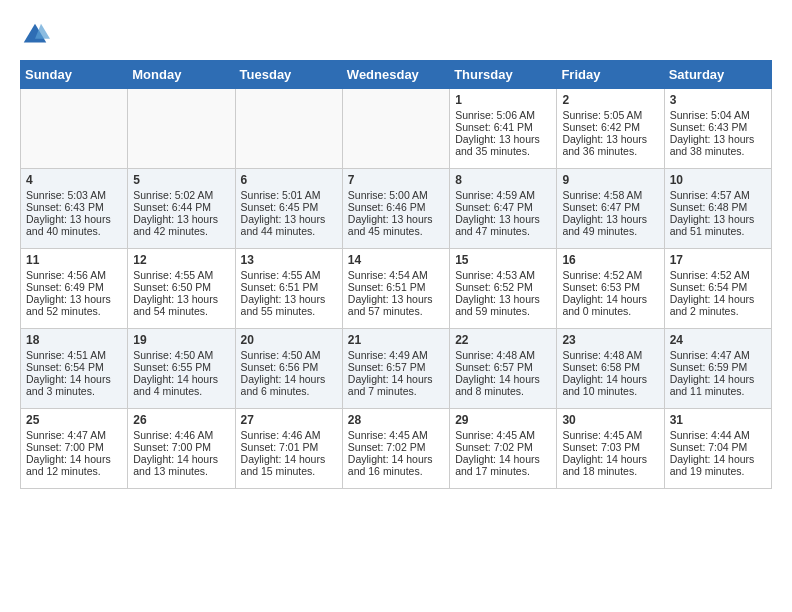  What do you see at coordinates (396, 449) in the screenshot?
I see `calendar-week-4: 25Sunrise: 4:47 AMSunset: 7:00 PMDayligh…` at bounding box center [396, 449].